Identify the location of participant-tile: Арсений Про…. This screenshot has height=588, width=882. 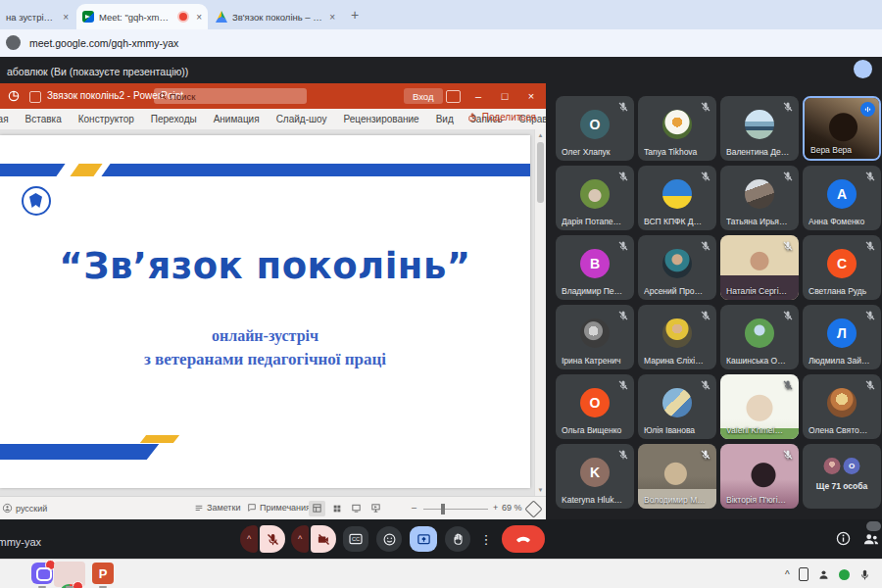
(677, 268).